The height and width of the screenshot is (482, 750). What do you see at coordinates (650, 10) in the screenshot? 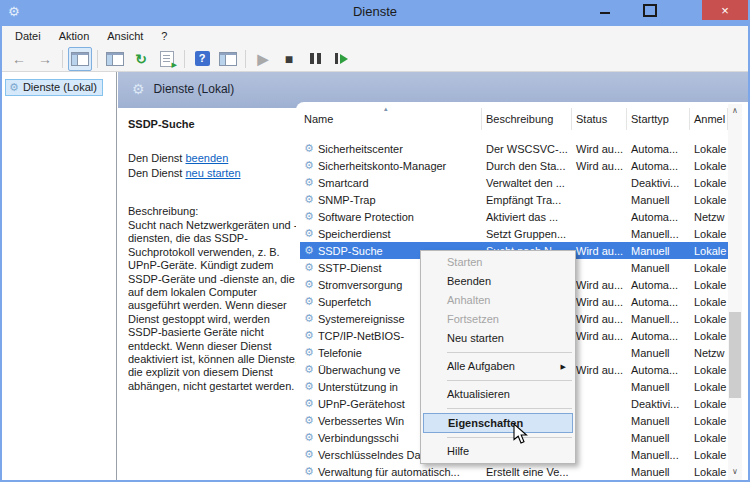
I see `maximize-icon` at bounding box center [650, 10].